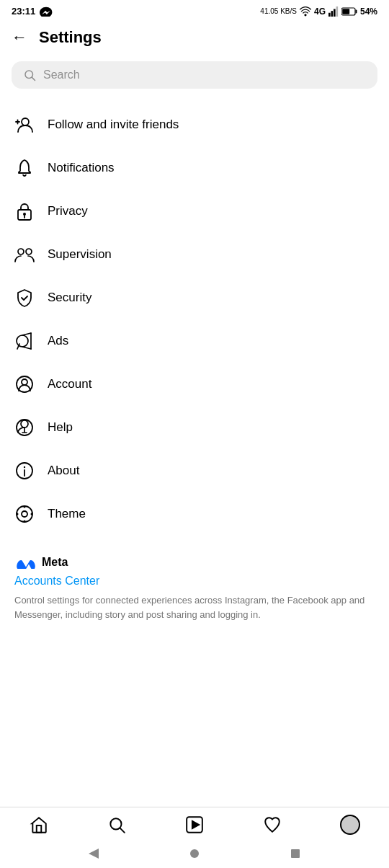 The width and height of the screenshot is (389, 868). I want to click on network-type: 4G, so click(320, 12).